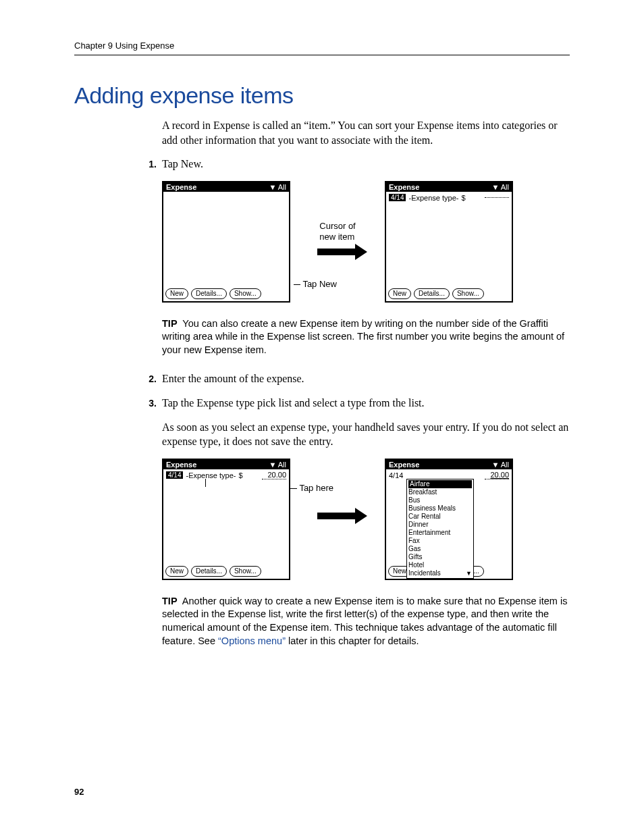 This screenshot has height=834, width=644. What do you see at coordinates (366, 338) in the screenshot?
I see `tip-1: TIP You can also create a new Expense it…` at bounding box center [366, 338].